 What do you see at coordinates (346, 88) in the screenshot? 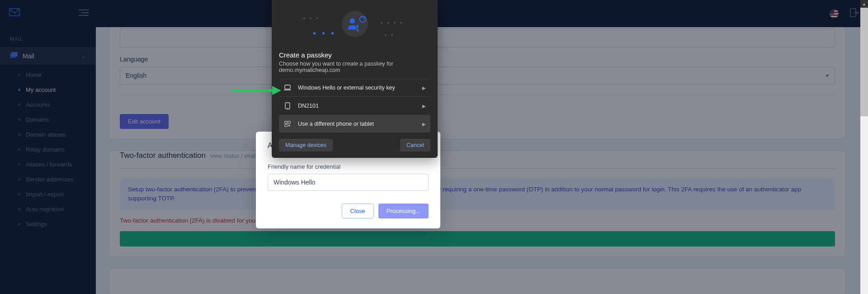
I see `passkey-option-label: Windows Hello or external security key` at bounding box center [346, 88].